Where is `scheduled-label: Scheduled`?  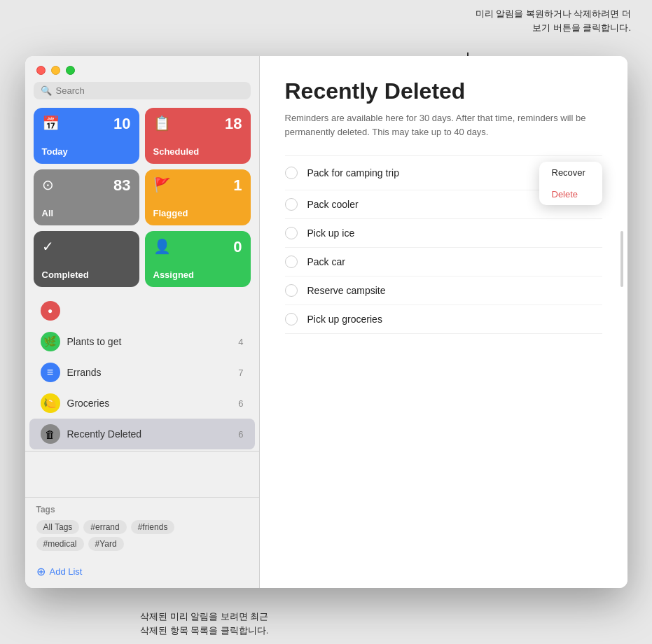
scheduled-label: Scheduled is located at coordinates (197, 151).